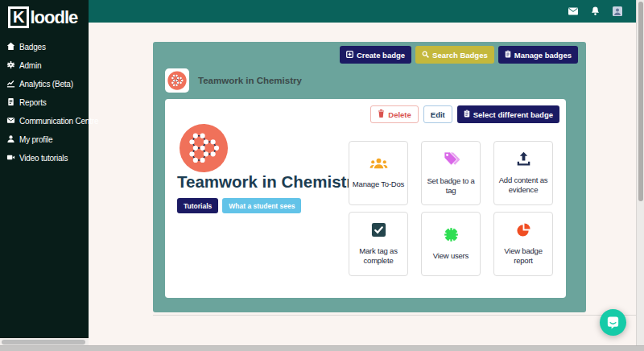  I want to click on sidebar-horizontal-scrollbar, so click(44, 341).